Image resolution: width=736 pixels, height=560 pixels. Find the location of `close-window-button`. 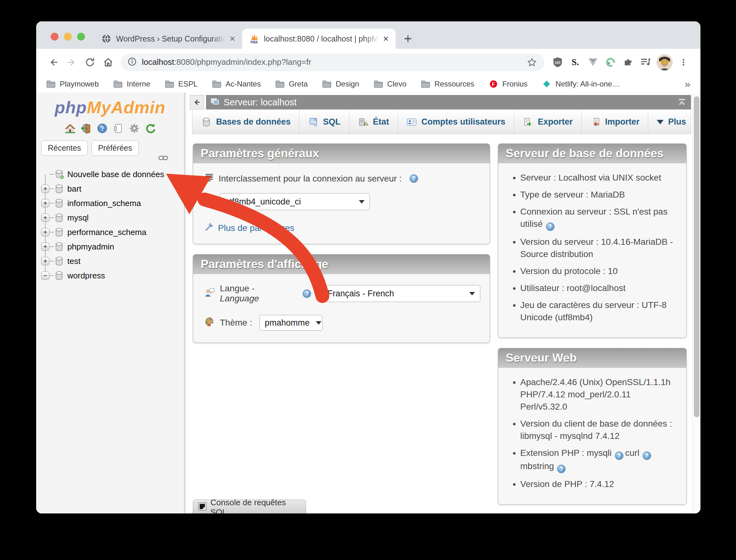

close-window-button is located at coordinates (55, 37).